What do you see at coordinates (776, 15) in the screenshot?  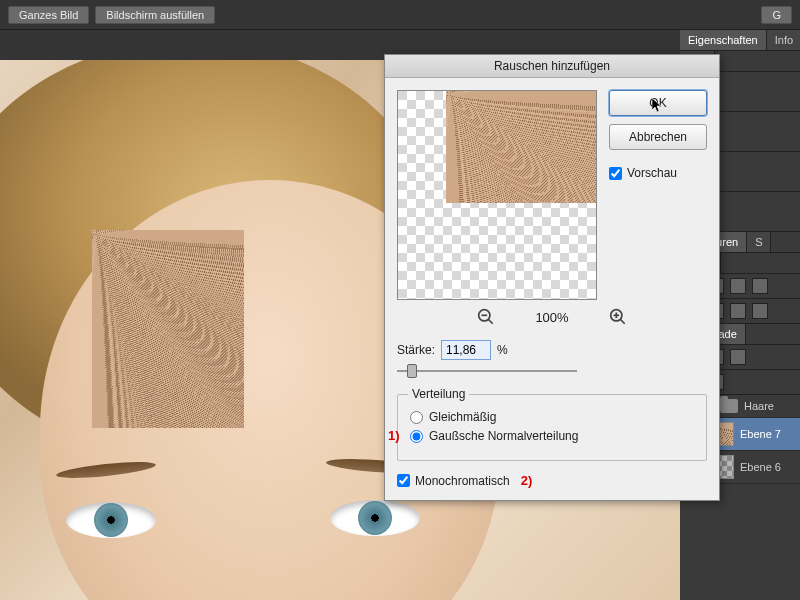 I see `top-right-button: G` at bounding box center [776, 15].